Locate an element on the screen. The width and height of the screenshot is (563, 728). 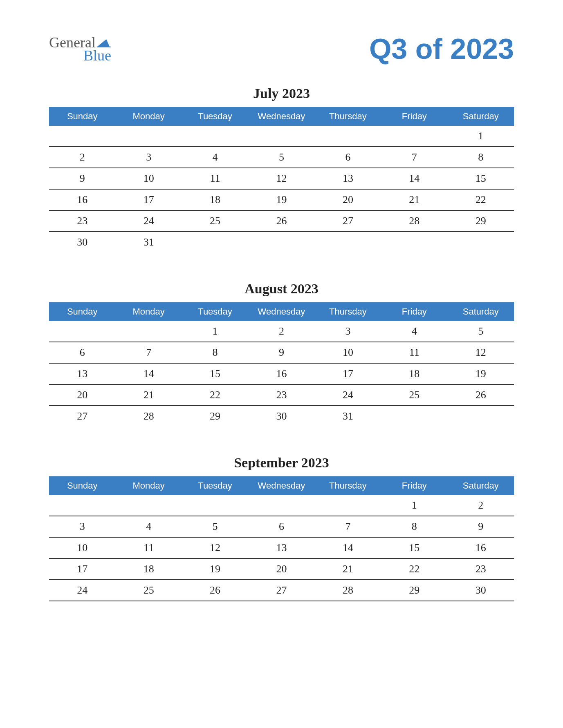
calendar-day-cell: 18 is located at coordinates (414, 374).